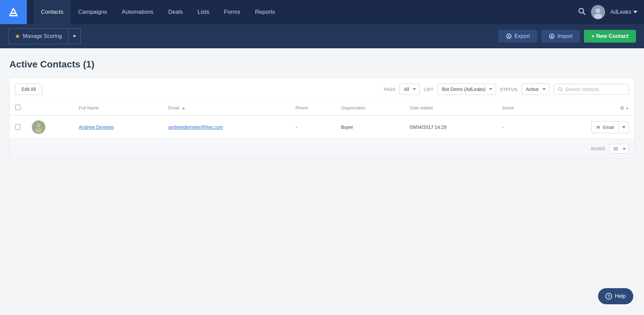 The height and width of the screenshot is (315, 644). I want to click on nav-item-automations: Automations, so click(138, 12).